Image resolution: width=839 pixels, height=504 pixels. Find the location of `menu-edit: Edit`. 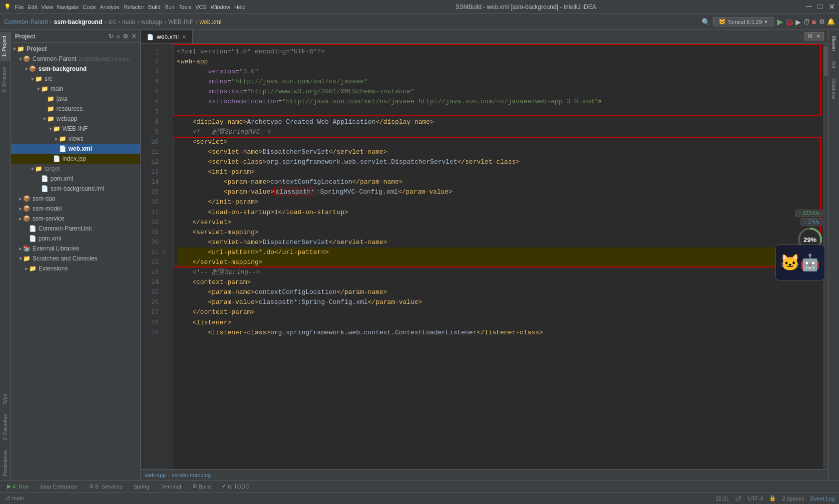

menu-edit: Edit is located at coordinates (33, 7).